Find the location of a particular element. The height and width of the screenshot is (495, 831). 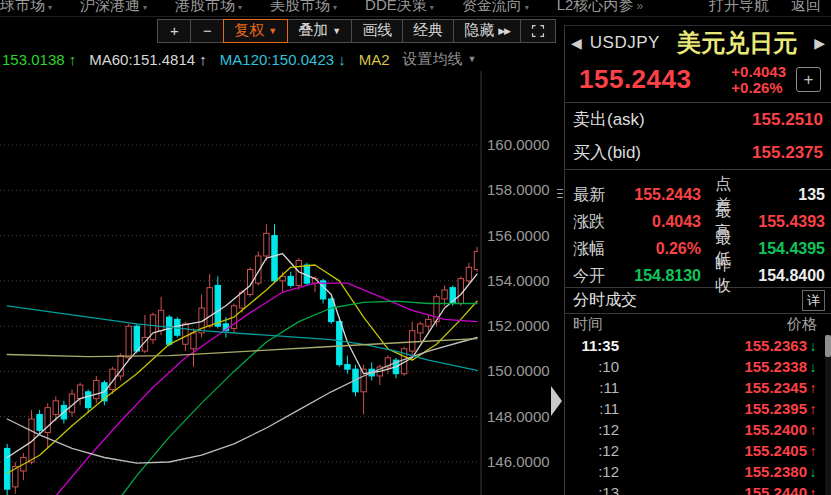

panel-resize-grip is located at coordinates (560, 194).